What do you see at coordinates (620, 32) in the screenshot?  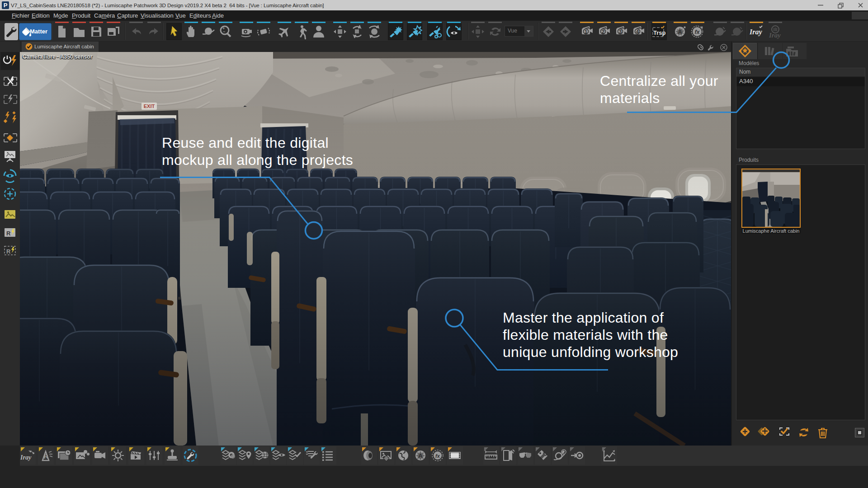 I see `svg-text: 3` at bounding box center [620, 32].